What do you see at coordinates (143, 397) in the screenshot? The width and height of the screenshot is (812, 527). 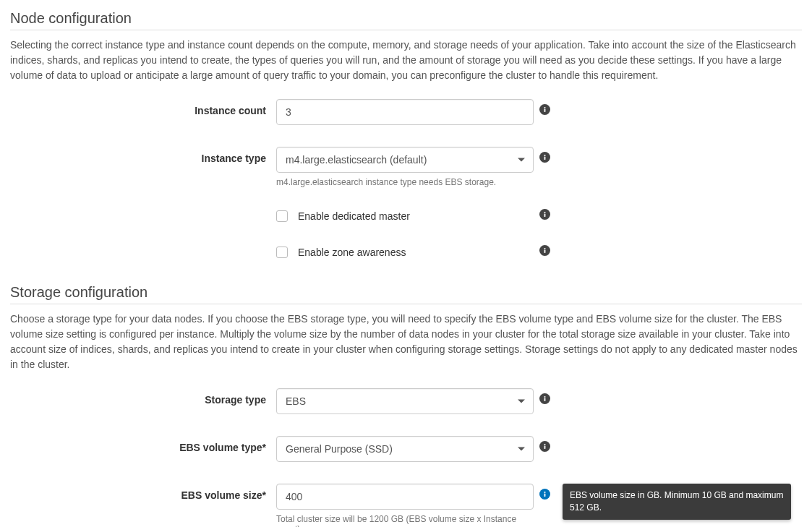 I see `storage-type-label: Storage type` at bounding box center [143, 397].